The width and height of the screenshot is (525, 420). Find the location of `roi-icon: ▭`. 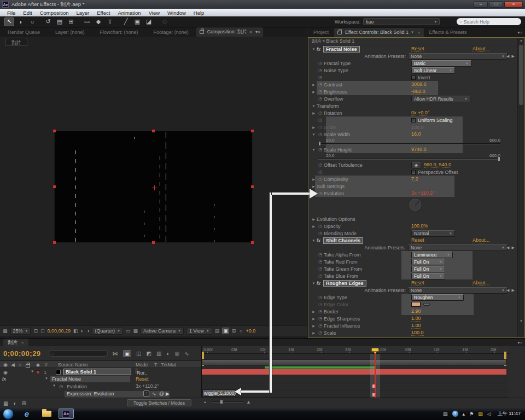

roi-icon: ▭ is located at coordinates (128, 331).